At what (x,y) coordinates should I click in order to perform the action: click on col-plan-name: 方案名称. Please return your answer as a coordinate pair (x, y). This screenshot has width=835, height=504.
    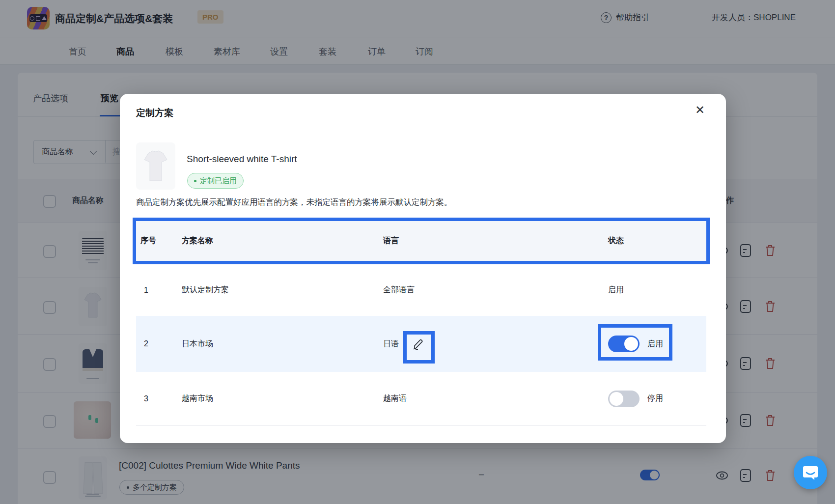
    Looking at the image, I should click on (281, 241).